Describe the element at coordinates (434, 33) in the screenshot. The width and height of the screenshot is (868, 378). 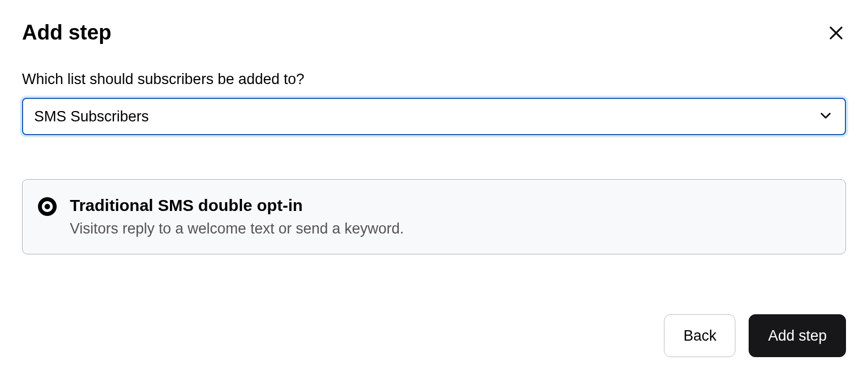
I see `modal-header: Add step` at that location.